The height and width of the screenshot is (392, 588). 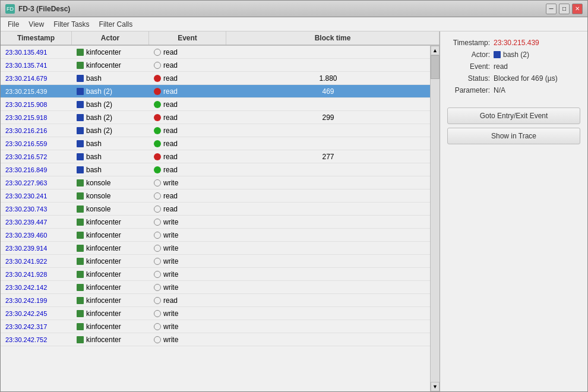 I want to click on table-row: 23:30.242.752kinfocenterwrite, so click(x=215, y=340).